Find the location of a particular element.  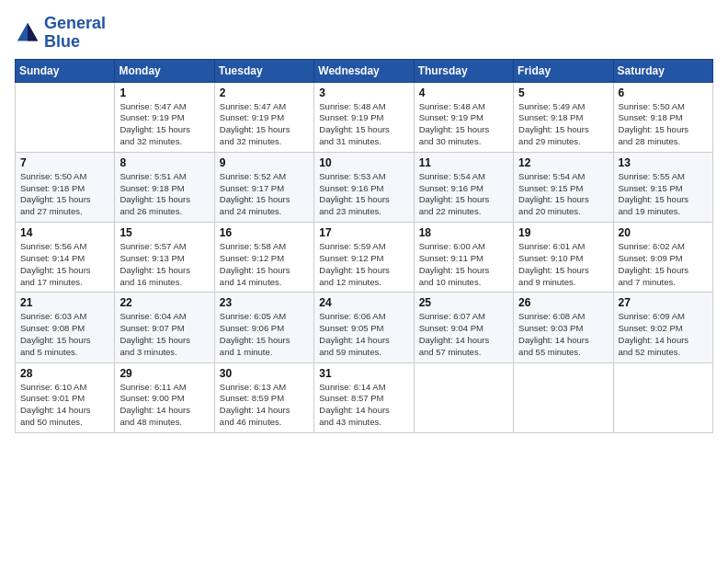

cell-info: Sunrise: 5:56 AM Sunset: 9:14 PM Dayligh… is located at coordinates (64, 265).